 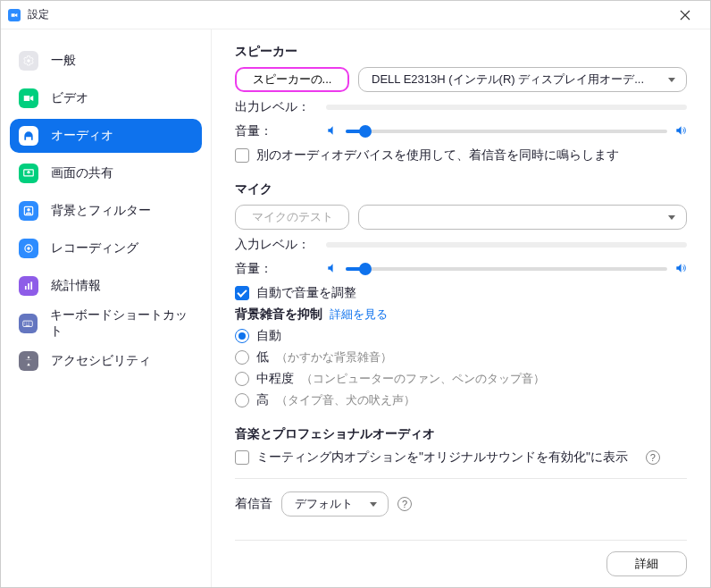 I want to click on mic-title: マイク, so click(x=461, y=189).